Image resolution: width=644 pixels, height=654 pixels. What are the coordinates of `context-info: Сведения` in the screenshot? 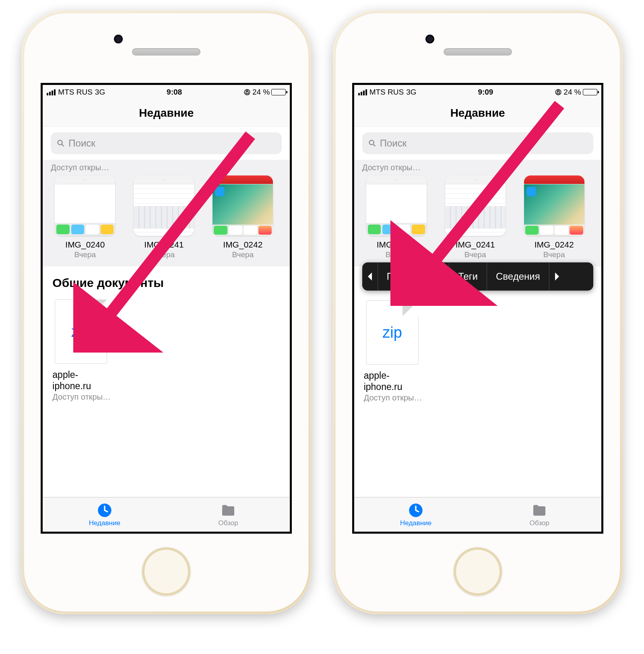 It's located at (518, 276).